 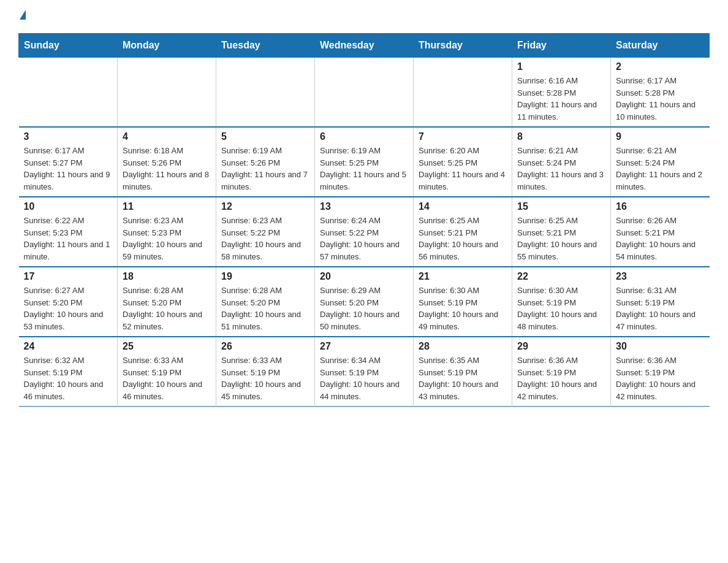 I want to click on day-info: Sunrise: 6:24 AMSunset: 5:22 PMDaylight:…, so click(x=364, y=239).